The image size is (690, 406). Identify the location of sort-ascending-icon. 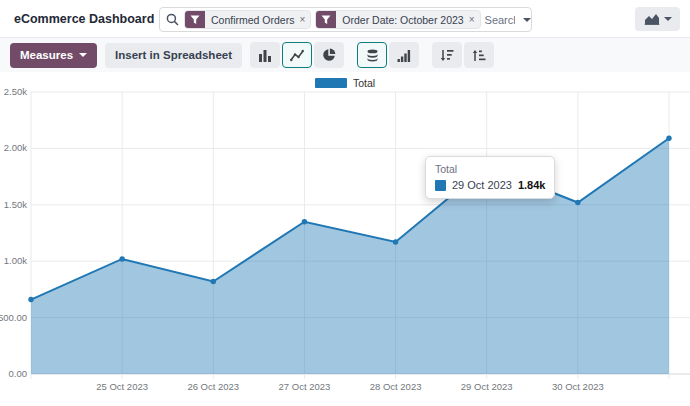
(479, 56).